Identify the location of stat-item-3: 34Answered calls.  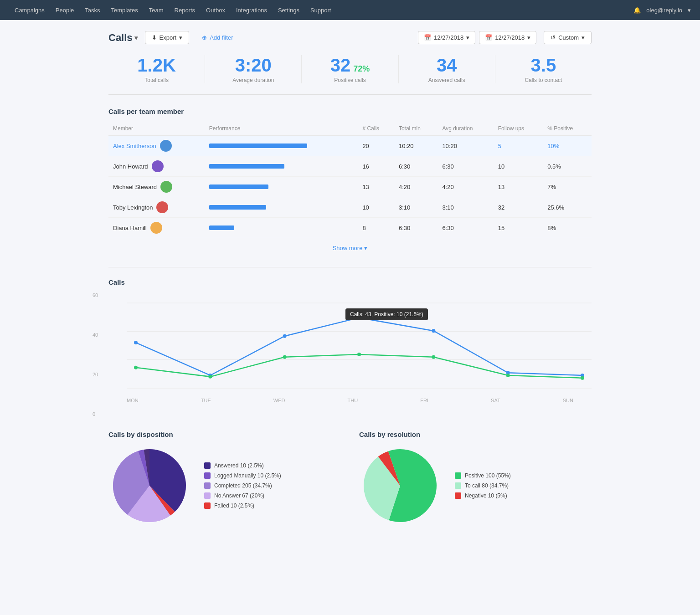
(447, 69).